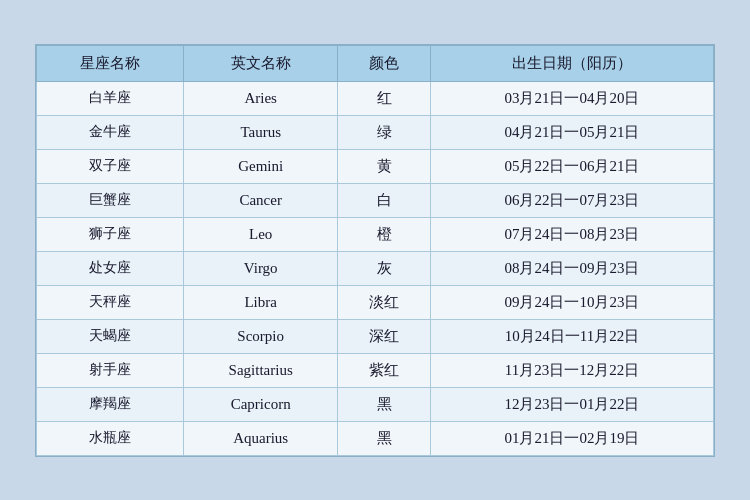 This screenshot has height=500, width=750. Describe the element at coordinates (572, 302) in the screenshot. I see `cell-dates: 09月24日一10月23日` at that location.